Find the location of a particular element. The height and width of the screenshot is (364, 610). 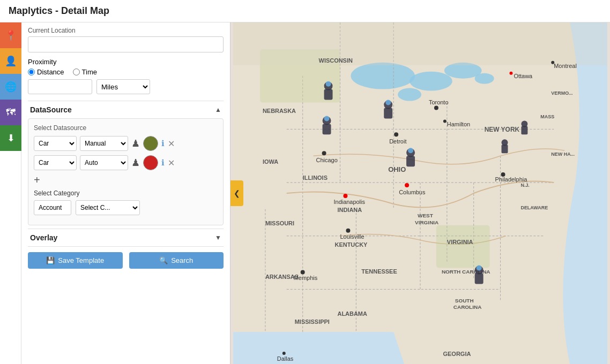

svg-text: ILLINOIS is located at coordinates (315, 178).